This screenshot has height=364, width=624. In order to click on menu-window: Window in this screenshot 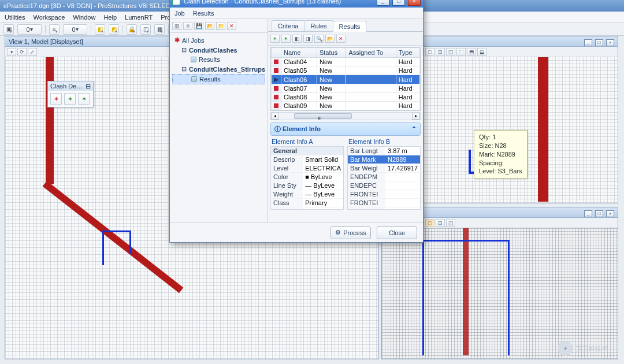, I will do `click(84, 17)`.